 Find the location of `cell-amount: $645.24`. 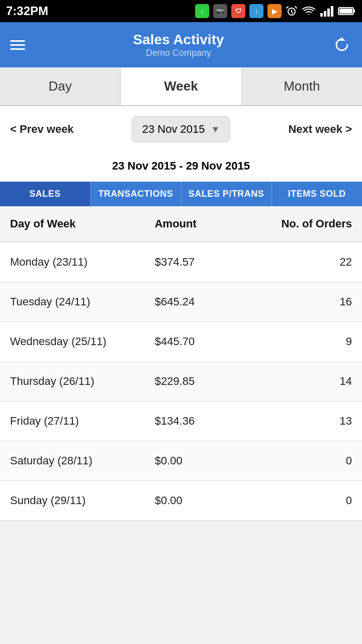

cell-amount: $645.24 is located at coordinates (204, 302).